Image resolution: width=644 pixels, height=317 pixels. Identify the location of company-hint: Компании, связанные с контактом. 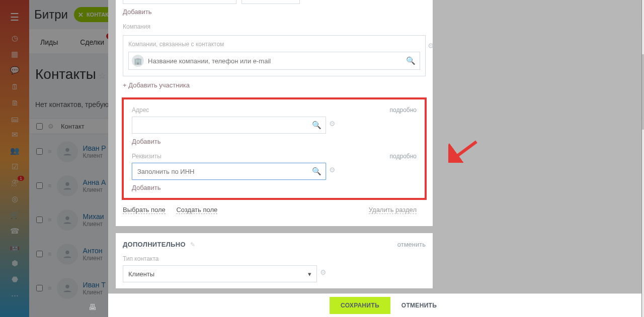
(274, 44).